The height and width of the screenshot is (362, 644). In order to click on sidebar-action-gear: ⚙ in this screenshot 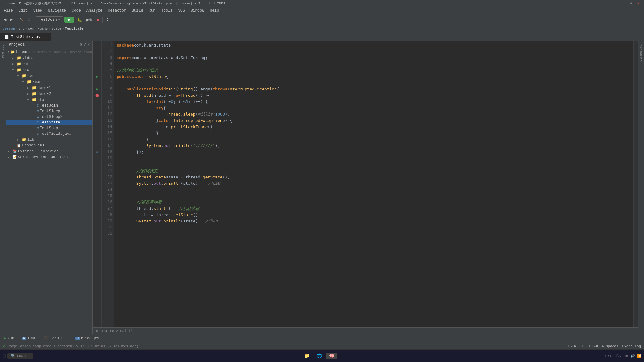, I will do `click(81, 45)`.